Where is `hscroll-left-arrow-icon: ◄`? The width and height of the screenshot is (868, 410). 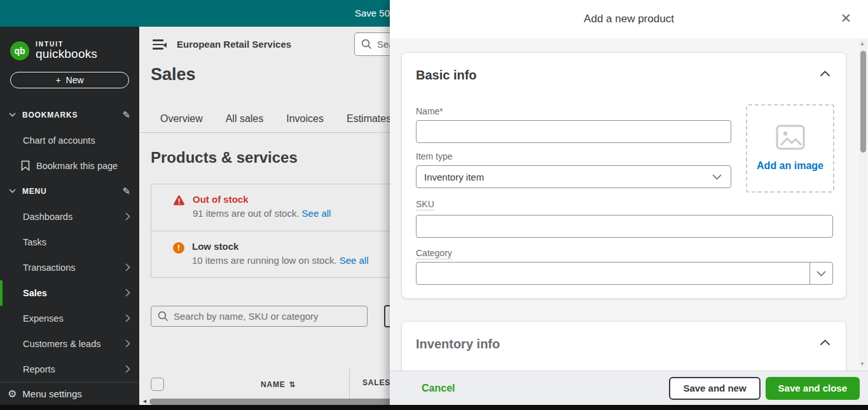
hscroll-left-arrow-icon: ◄ is located at coordinates (145, 401).